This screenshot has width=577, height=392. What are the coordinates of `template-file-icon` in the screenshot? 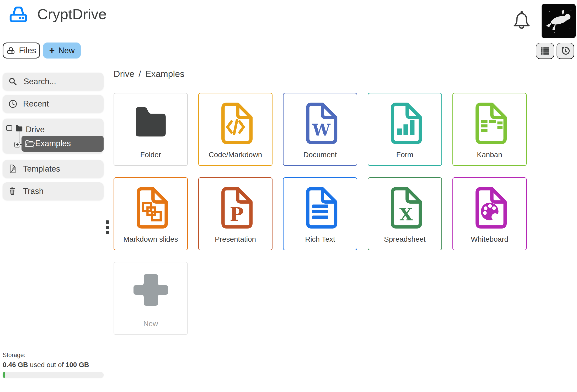 It's located at (13, 169).